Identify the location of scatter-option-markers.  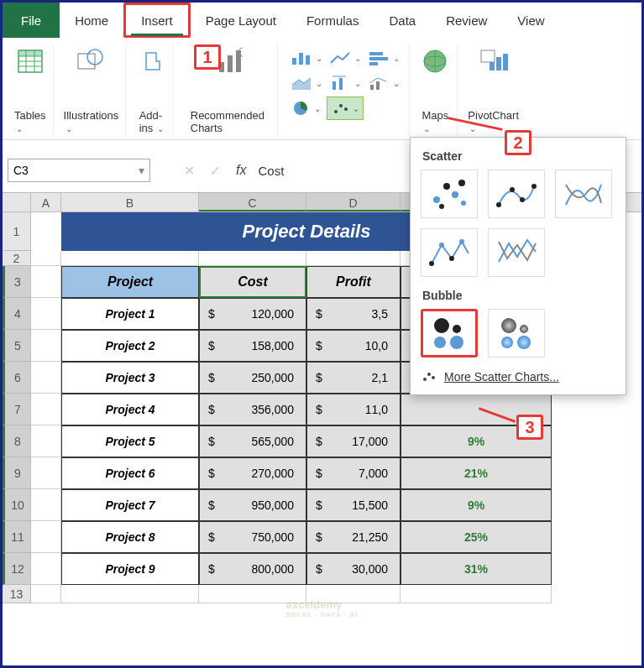
(449, 194).